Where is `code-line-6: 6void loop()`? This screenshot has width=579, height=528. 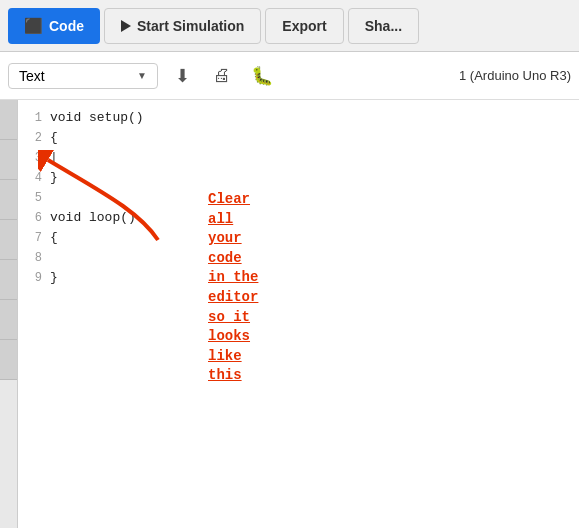
code-line-6: 6void loop() is located at coordinates (298, 218).